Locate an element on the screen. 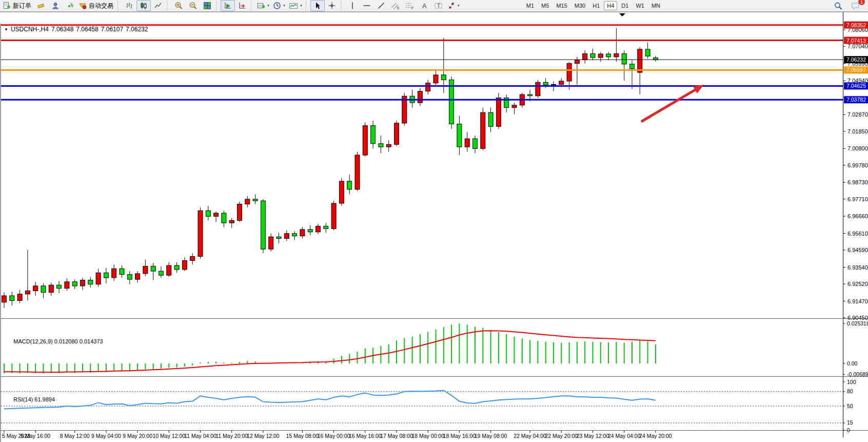 The height and width of the screenshot is (442, 868). equidistant-channel-tool-button: E is located at coordinates (396, 6).